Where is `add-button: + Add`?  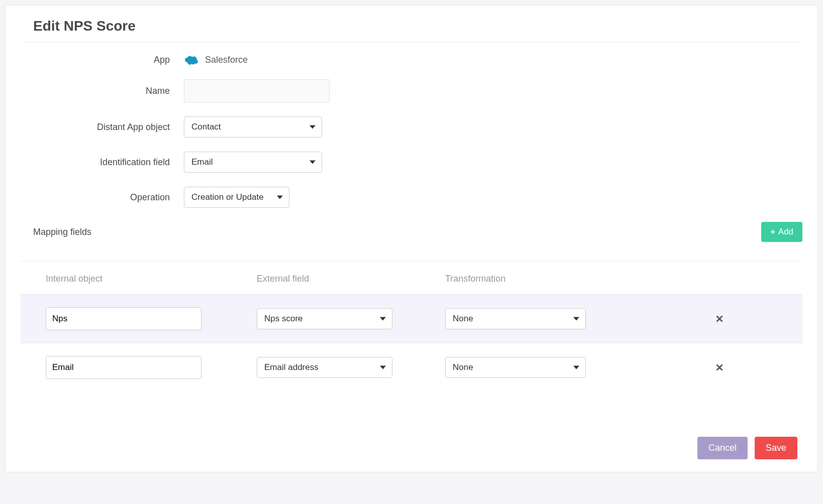
add-button: + Add is located at coordinates (782, 232).